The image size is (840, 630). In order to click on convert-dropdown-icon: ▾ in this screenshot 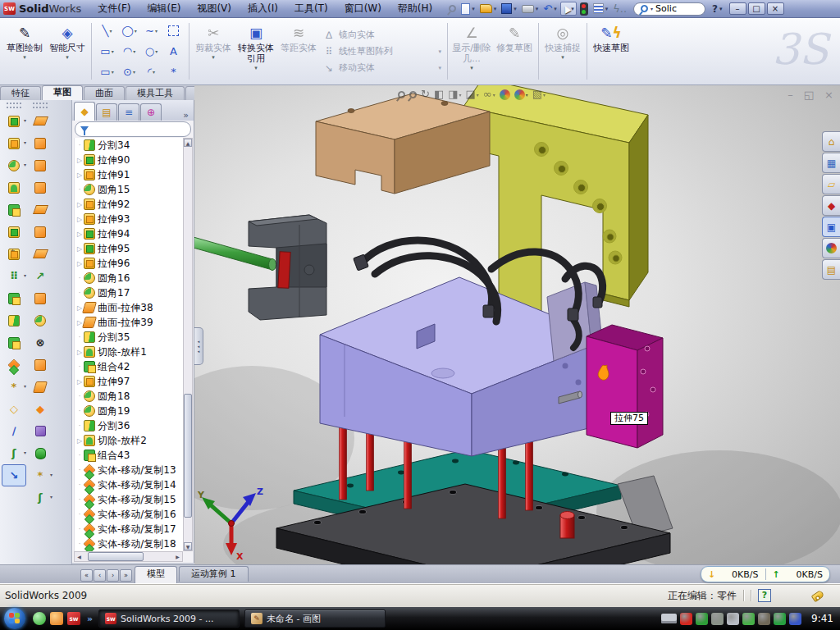, I will do `click(256, 68)`.